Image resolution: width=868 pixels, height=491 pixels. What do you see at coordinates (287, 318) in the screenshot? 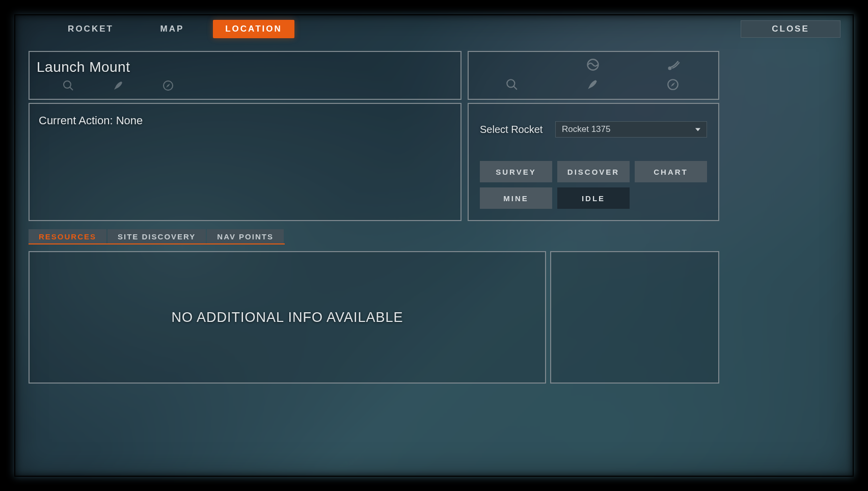
I see `info-message: NO ADDITIONAL INFO AVAILABLE` at bounding box center [287, 318].